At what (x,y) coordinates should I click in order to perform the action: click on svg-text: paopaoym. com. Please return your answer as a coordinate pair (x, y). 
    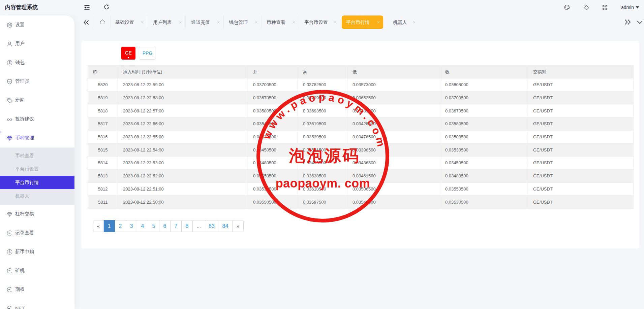
    Looking at the image, I should click on (323, 183).